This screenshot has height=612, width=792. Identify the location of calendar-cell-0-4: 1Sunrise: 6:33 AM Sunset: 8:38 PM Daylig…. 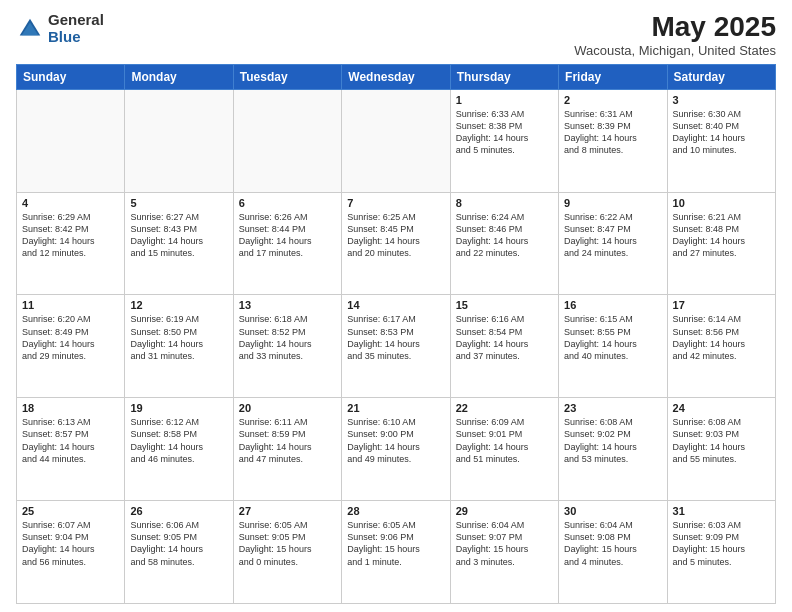
(504, 140).